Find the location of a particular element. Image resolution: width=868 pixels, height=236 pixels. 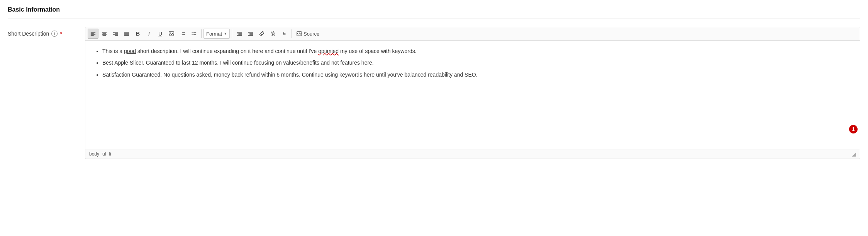

bold-button: B is located at coordinates (138, 34).